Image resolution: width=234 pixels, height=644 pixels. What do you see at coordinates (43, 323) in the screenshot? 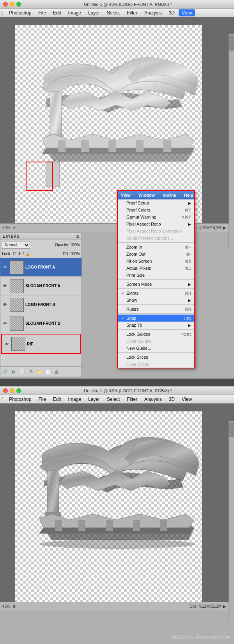
I see `layer-name-3: SLOGAN FRONT B` at bounding box center [43, 323].